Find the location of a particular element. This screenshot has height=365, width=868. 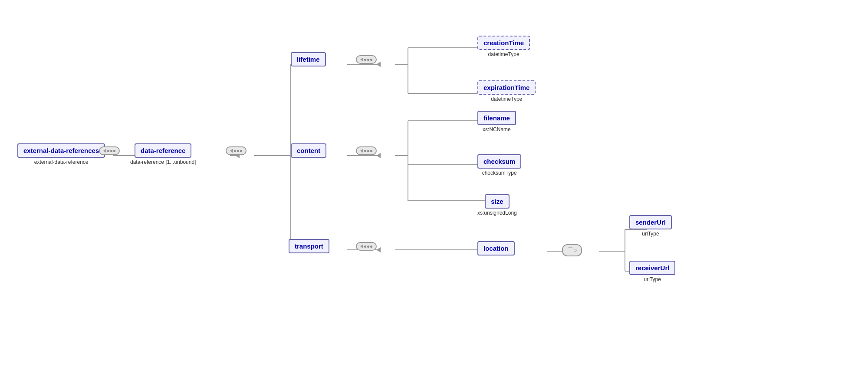

node-filename: filename xs:NCName is located at coordinates (496, 122).